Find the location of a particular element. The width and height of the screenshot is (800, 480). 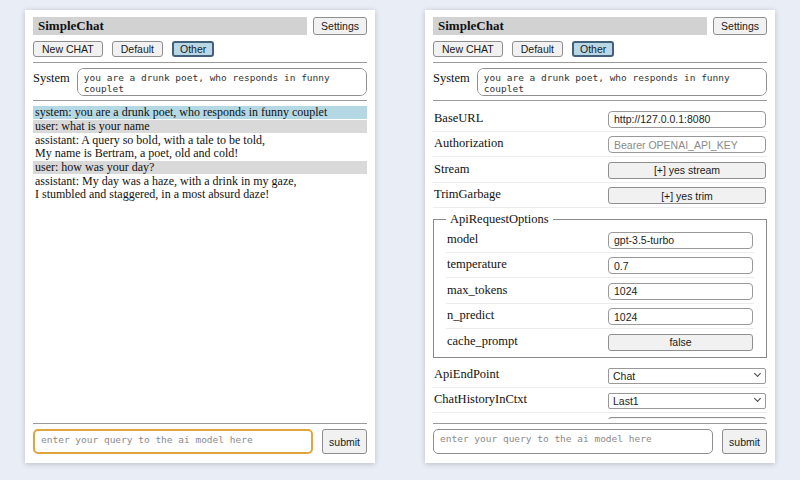

setting-row-stream: Stream [+] yes stream is located at coordinates (600, 170).